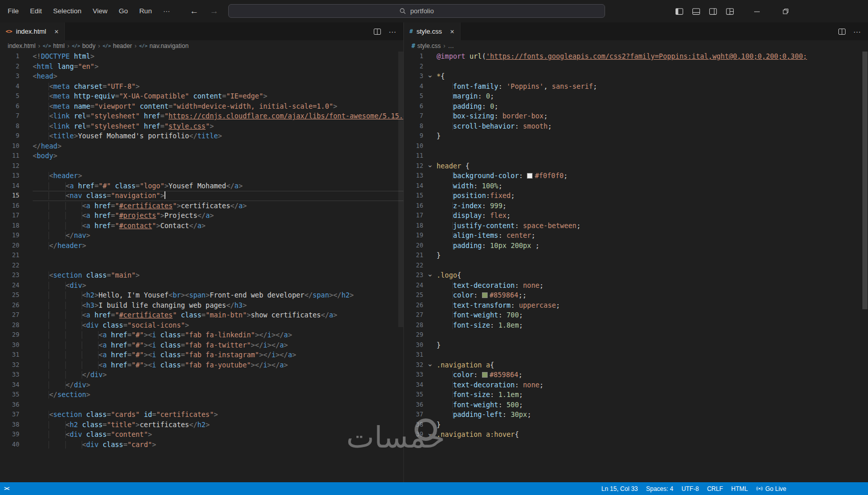  Describe the element at coordinates (202, 395) in the screenshot. I see `code-line: 35 </section>` at that location.